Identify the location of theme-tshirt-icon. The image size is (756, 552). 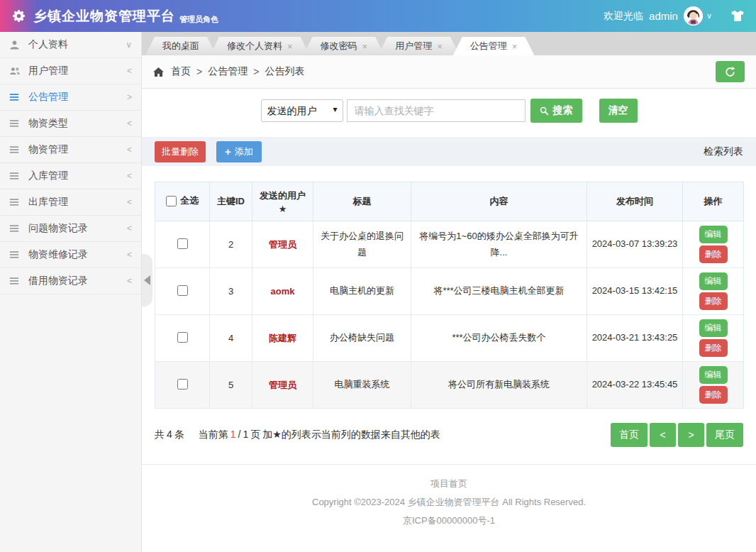
(738, 16).